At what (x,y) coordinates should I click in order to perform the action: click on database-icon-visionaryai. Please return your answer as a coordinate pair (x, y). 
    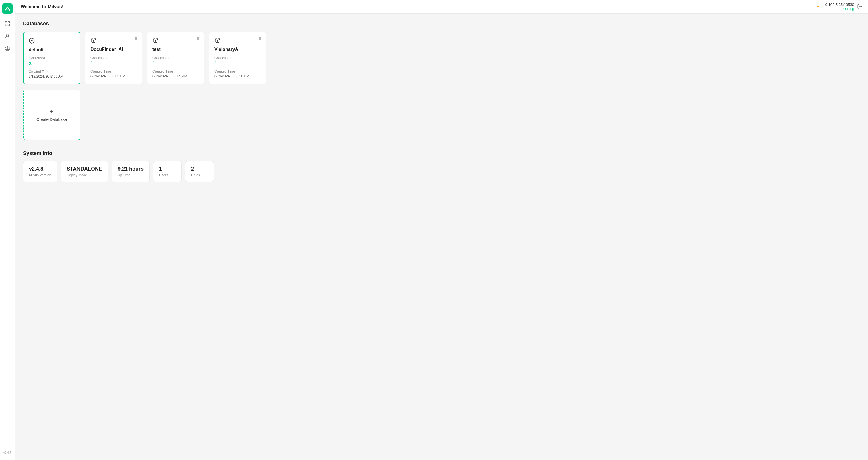
    Looking at the image, I should click on (238, 41).